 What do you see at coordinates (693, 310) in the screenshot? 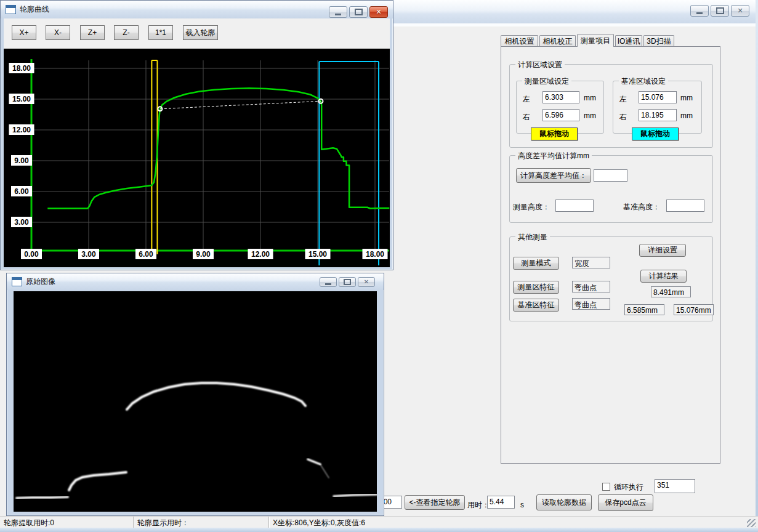
I see `reference-result-value: 15.076mm` at bounding box center [693, 310].